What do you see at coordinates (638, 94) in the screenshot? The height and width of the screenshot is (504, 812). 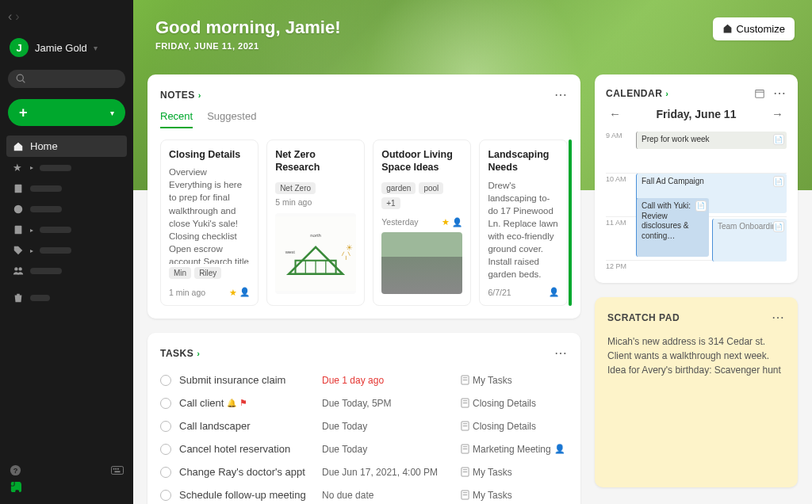 I see `calendar-title: CALENDAR›` at bounding box center [638, 94].